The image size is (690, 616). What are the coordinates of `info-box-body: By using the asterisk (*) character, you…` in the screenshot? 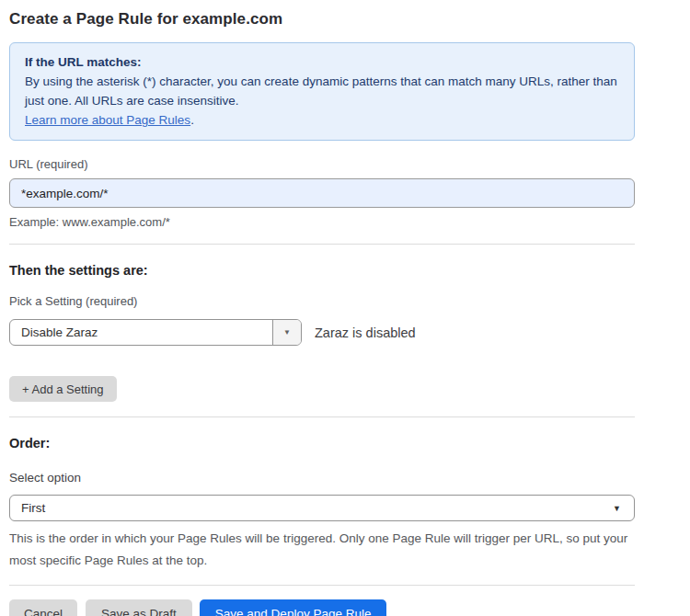 It's located at (322, 91).